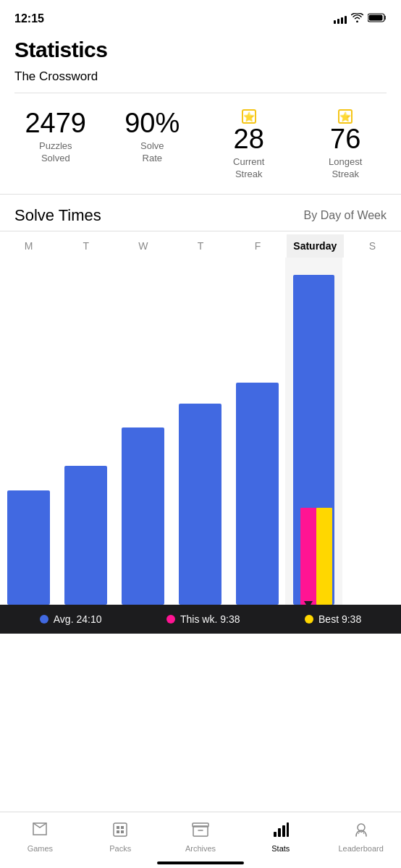  What do you see at coordinates (200, 144) in the screenshot?
I see `stats-row: 2479 PuzzlesSolved 90% SolveRate ⭐ 28 Cu…` at bounding box center [200, 144].